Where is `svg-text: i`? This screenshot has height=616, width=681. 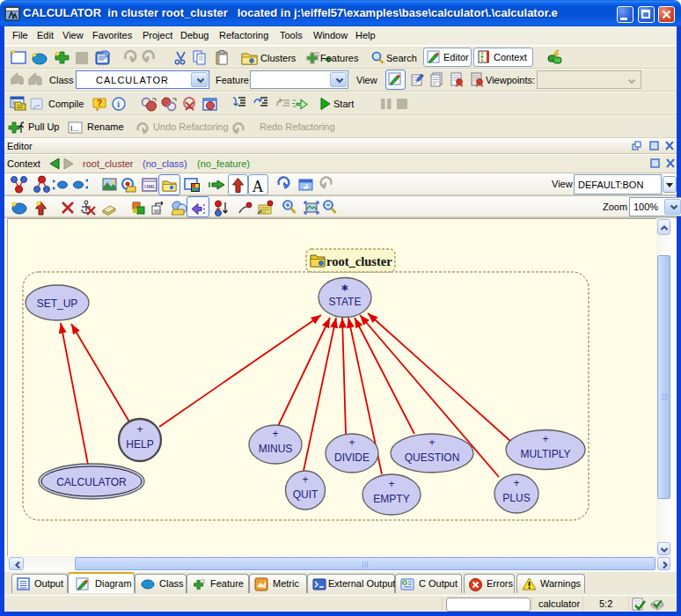 svg-text: i is located at coordinates (118, 104).